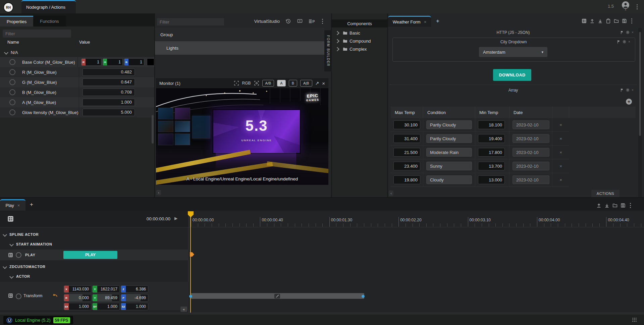 The width and height of the screenshot is (644, 325). I want to click on actions-tab: ACTIONS, so click(605, 194).